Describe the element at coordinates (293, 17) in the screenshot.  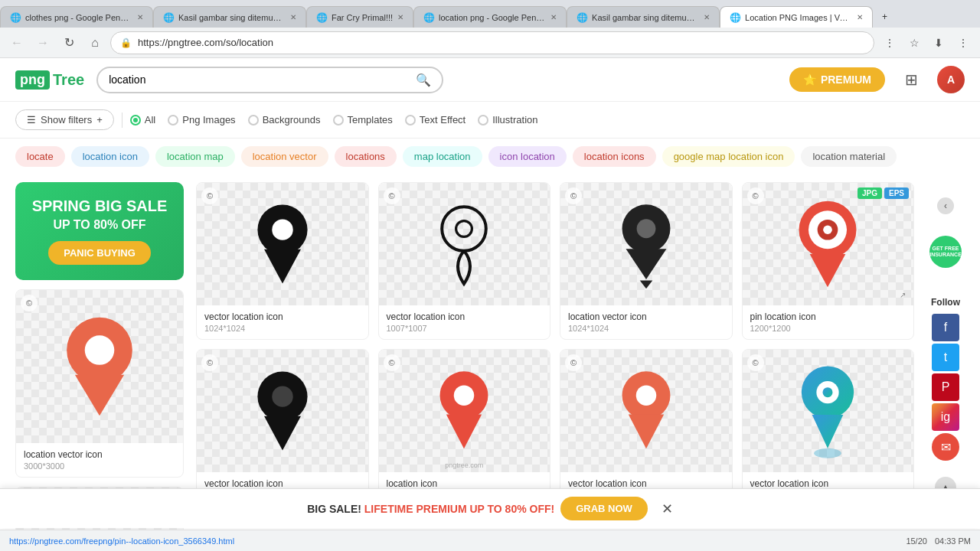
I see `tab-close-2: ✕` at that location.